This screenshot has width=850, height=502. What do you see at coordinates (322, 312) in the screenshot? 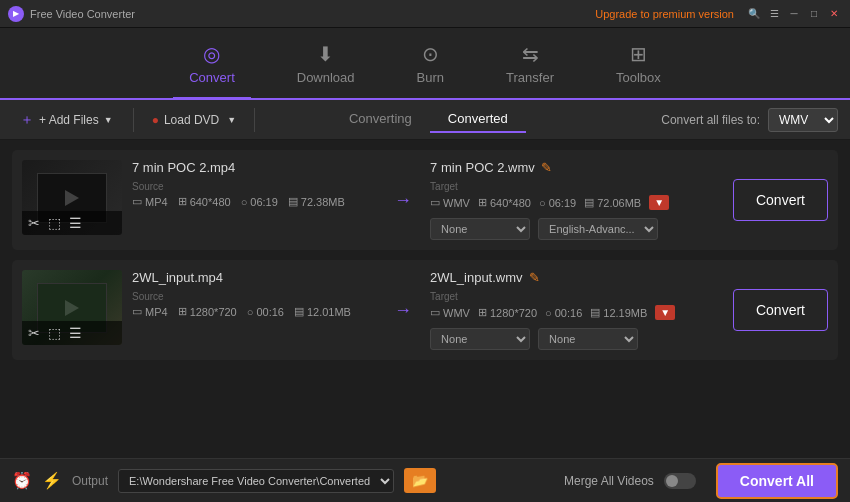
I see `source-size-2: ▤ 12.01MB` at bounding box center [322, 312].